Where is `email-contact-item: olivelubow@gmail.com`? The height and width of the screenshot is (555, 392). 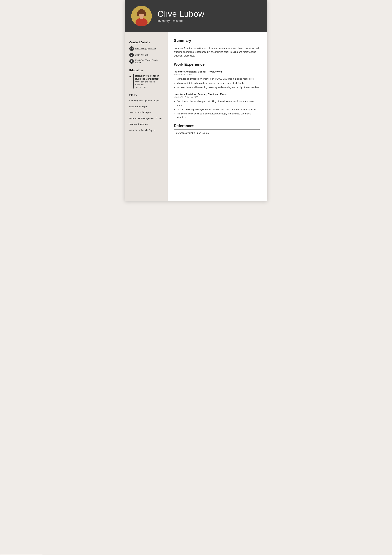
email-contact-item: olivelubow@gmail.com is located at coordinates (146, 49).